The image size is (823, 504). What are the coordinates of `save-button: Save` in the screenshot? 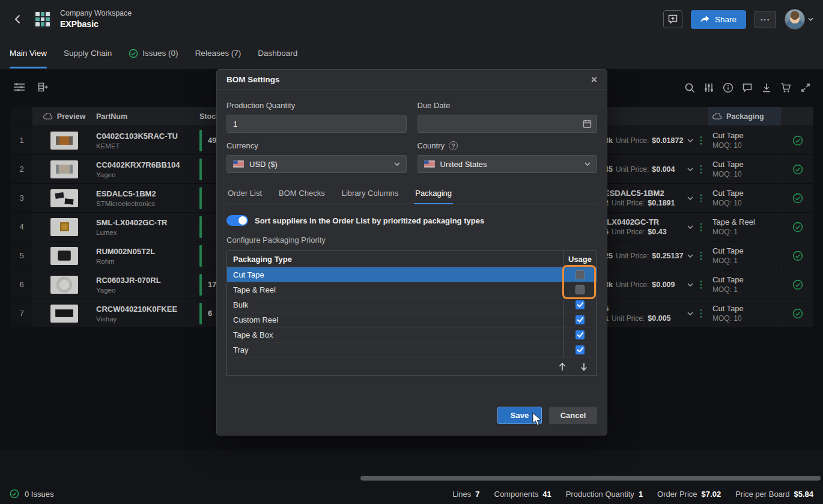 It's located at (520, 416).